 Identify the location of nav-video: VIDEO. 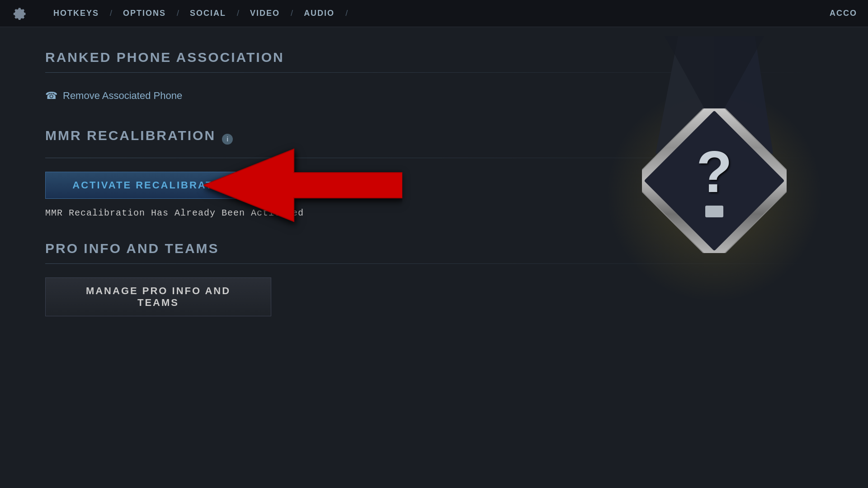
(265, 14).